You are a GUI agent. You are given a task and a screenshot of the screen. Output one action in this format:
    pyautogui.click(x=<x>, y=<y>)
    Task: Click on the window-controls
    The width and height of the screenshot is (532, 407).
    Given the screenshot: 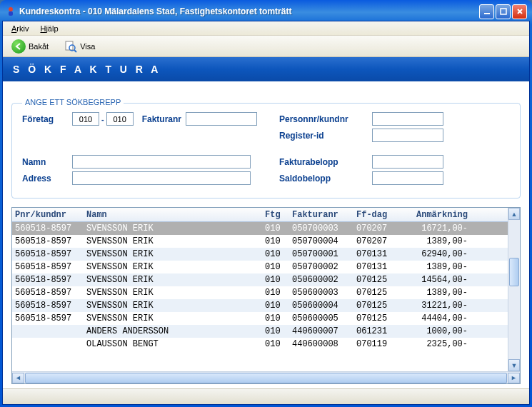 What is the action you would take?
    pyautogui.click(x=503, y=11)
    